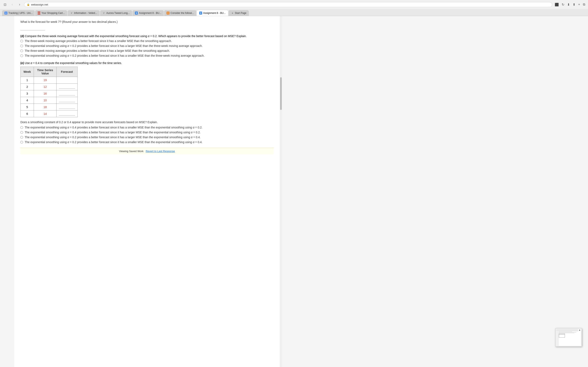  I want to click on back-button: ‹, so click(12, 4).